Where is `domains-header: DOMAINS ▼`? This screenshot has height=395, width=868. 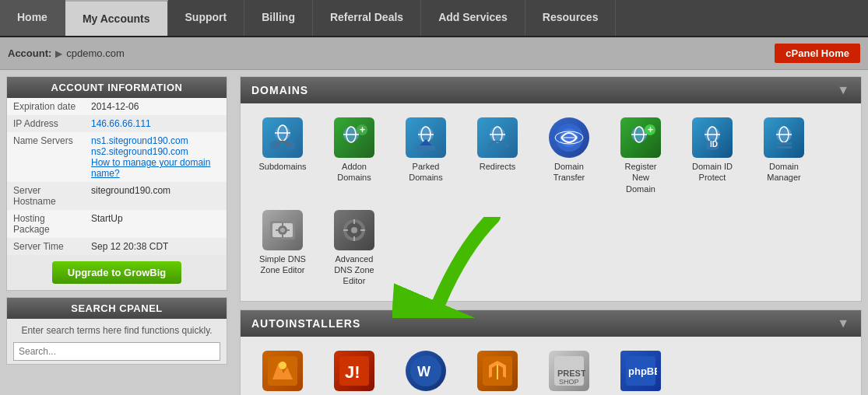
domains-header: DOMAINS ▼ is located at coordinates (551, 90).